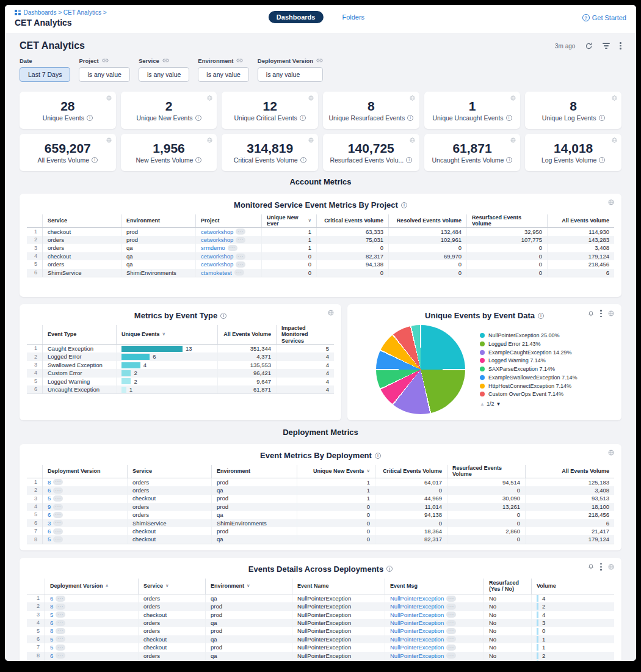  Describe the element at coordinates (85, 472) in the screenshot. I see `col-deployment-version: Deployment Version` at that location.